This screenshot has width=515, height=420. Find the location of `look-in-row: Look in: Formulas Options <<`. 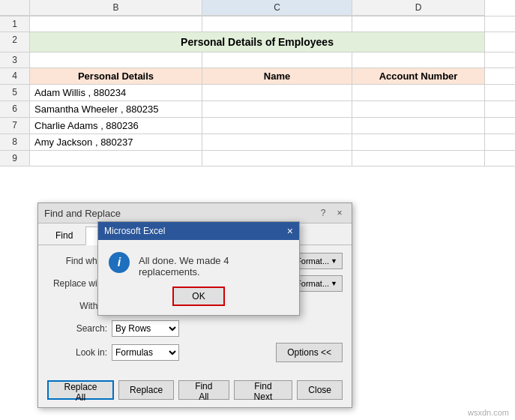

look-in-row: Look in: Formulas Options << is located at coordinates (195, 352).